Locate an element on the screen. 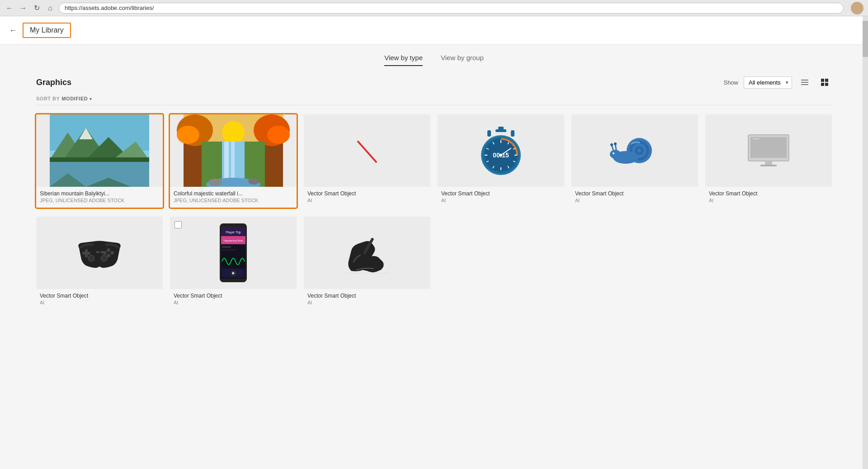 The image size is (868, 469). section-controls: Show All elements is located at coordinates (778, 82).